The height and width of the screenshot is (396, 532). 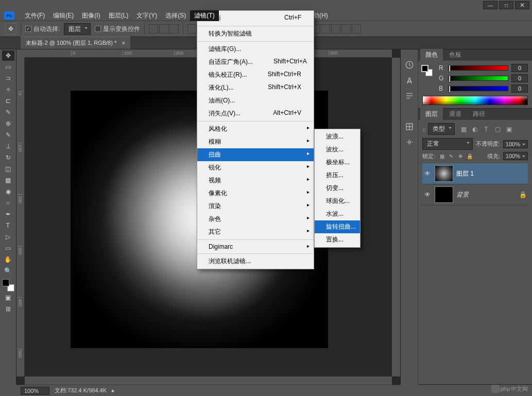 What do you see at coordinates (8, 135) in the screenshot?
I see `brush-tool: ✎` at bounding box center [8, 135].